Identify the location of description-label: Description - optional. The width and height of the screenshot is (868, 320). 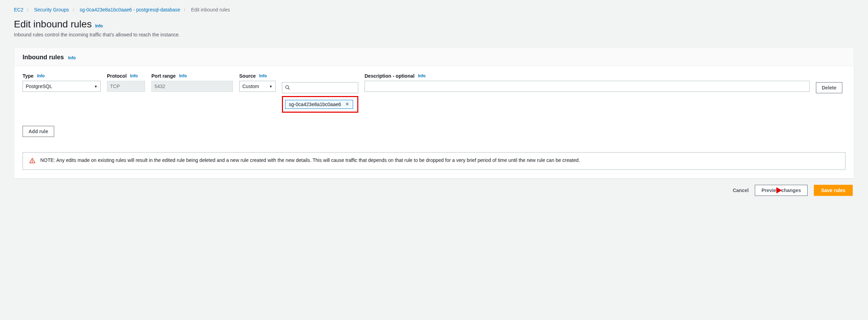
(390, 76).